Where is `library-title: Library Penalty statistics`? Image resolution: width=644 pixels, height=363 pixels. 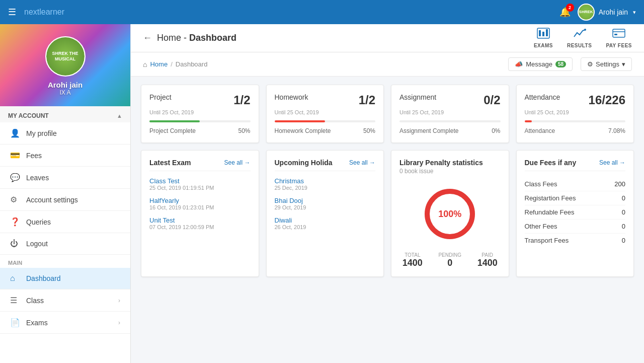
library-title: Library Penalty statistics is located at coordinates (441, 163).